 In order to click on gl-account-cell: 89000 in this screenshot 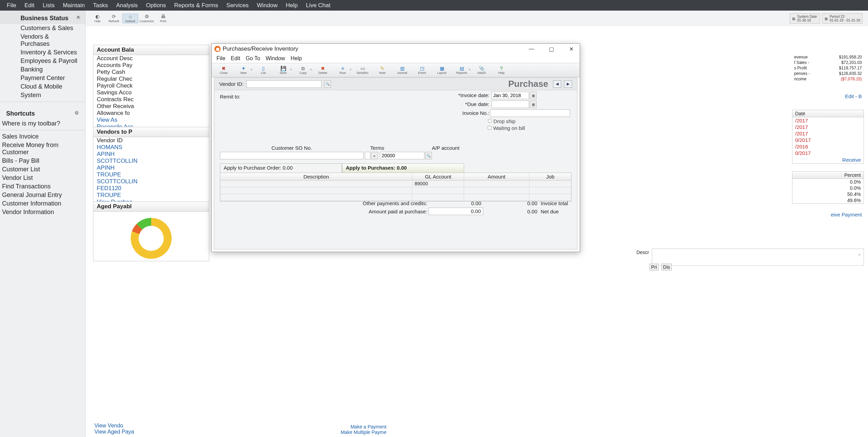, I will do `click(438, 184)`.